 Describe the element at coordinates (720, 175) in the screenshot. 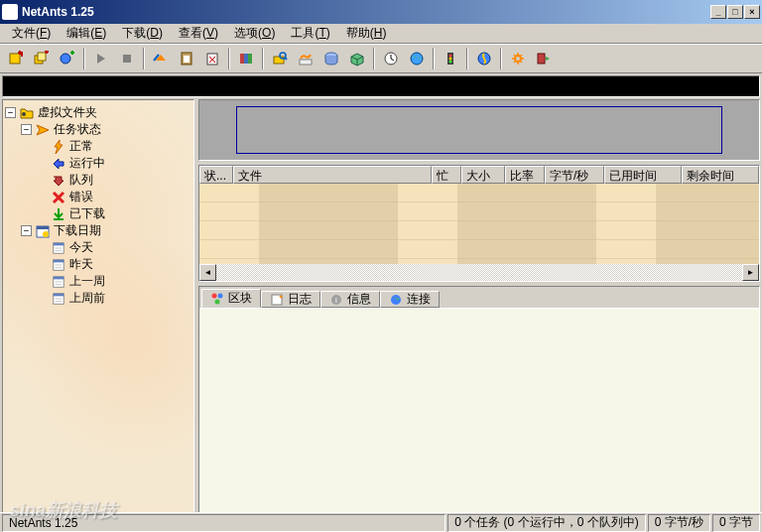

I see `col-remaining: 剩余时间` at that location.